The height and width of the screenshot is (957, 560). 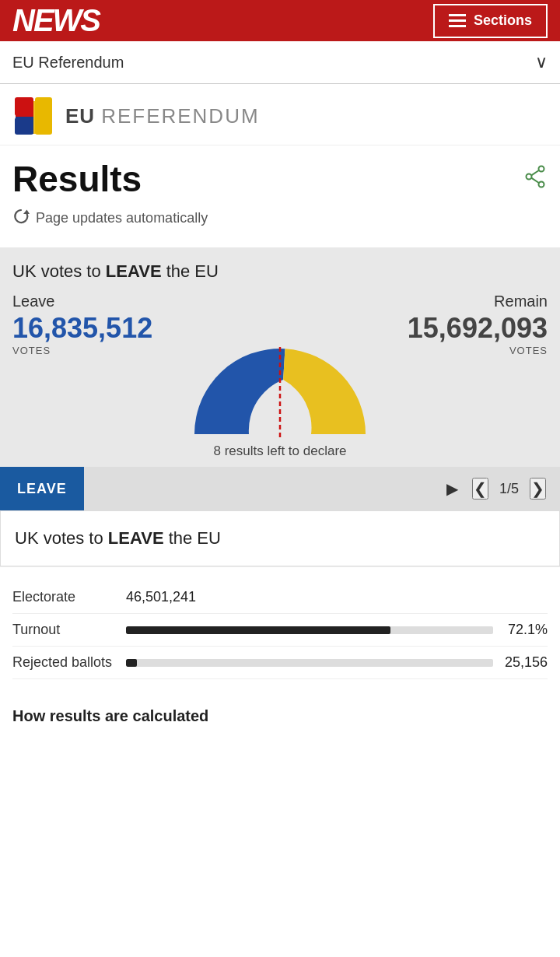 I want to click on vote-headline-strong: LEAVE, so click(x=134, y=271).